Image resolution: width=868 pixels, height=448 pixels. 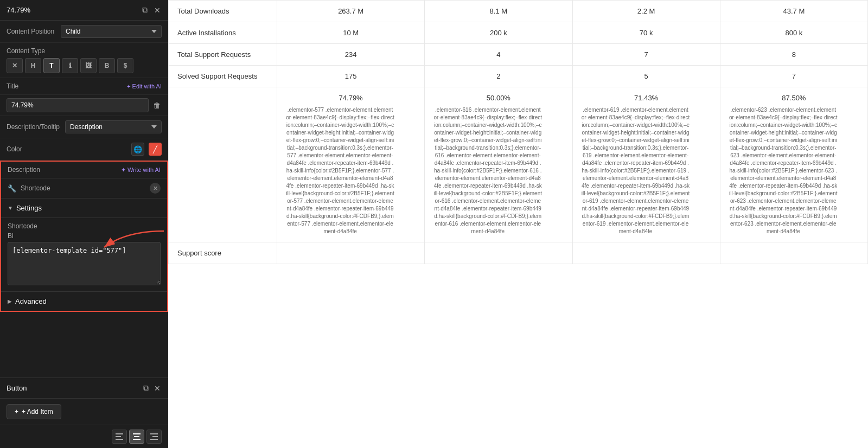 I want to click on clear-shortcode-button: ✕, so click(x=155, y=188).